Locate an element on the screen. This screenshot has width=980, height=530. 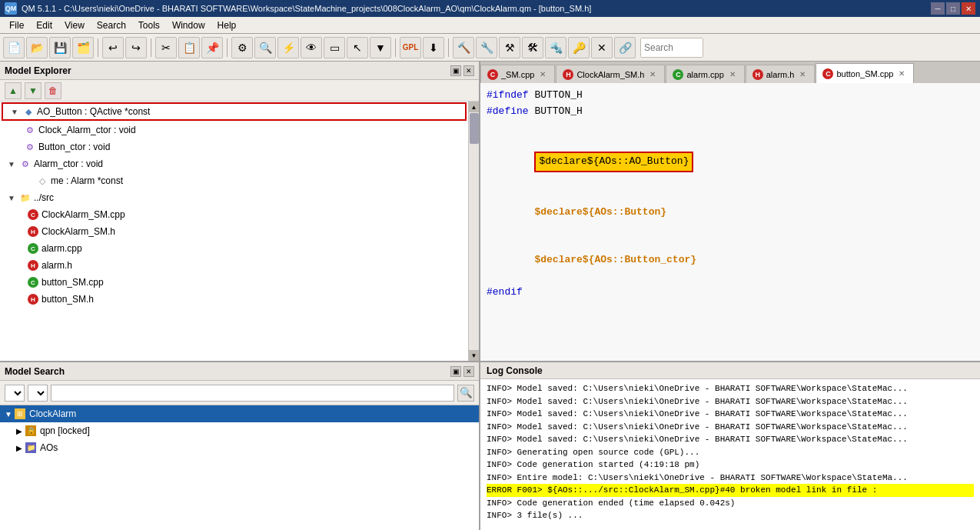
code-line-1: #ifndef BUTTON_H is located at coordinates (730, 95).